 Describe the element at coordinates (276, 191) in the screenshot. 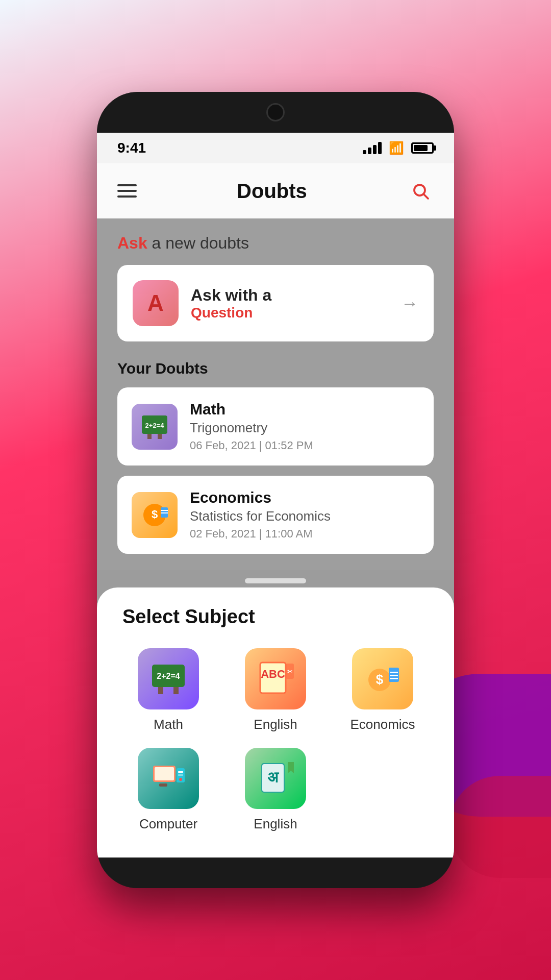

I see `app-header: Doubts` at that location.